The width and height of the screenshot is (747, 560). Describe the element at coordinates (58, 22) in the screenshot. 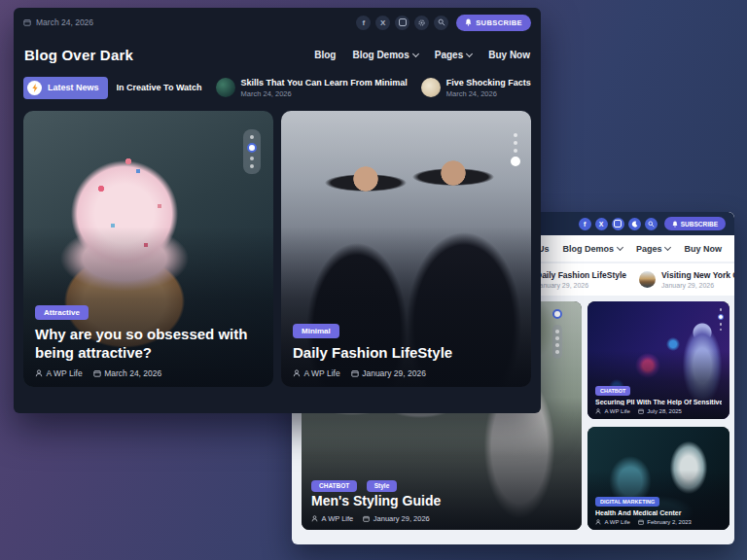

I see `topbar-date: March 24, 2026` at that location.